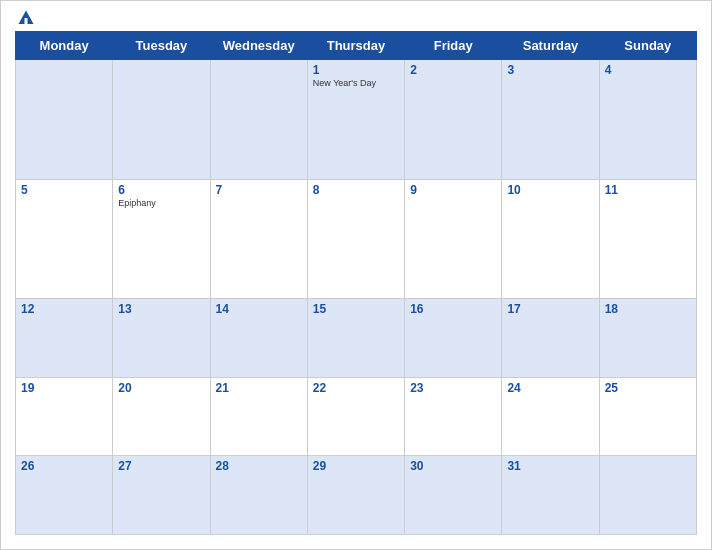 This screenshot has height=550, width=712. What do you see at coordinates (356, 16) in the screenshot?
I see `header` at bounding box center [356, 16].